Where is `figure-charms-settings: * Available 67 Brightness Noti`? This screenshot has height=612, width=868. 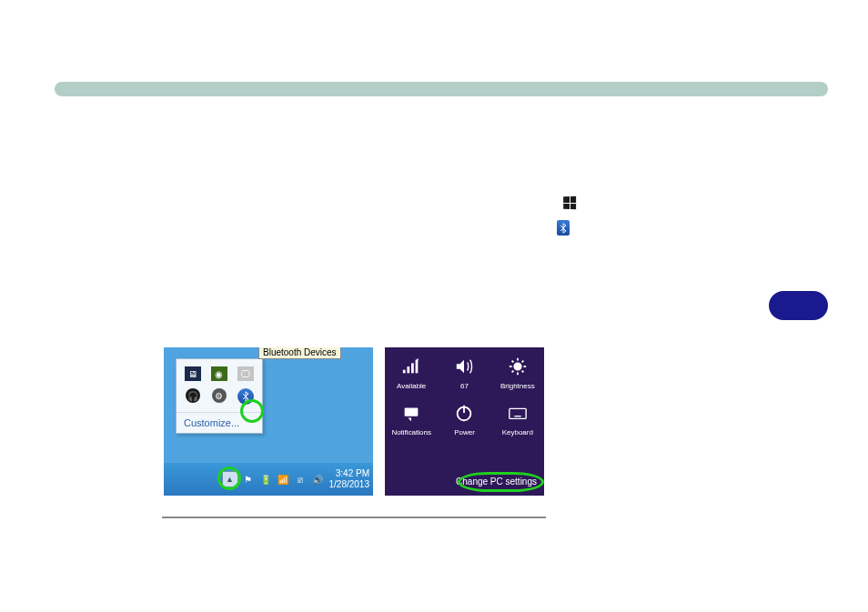
figure-charms-settings: * Available 67 Brightness Noti is located at coordinates (464, 422).